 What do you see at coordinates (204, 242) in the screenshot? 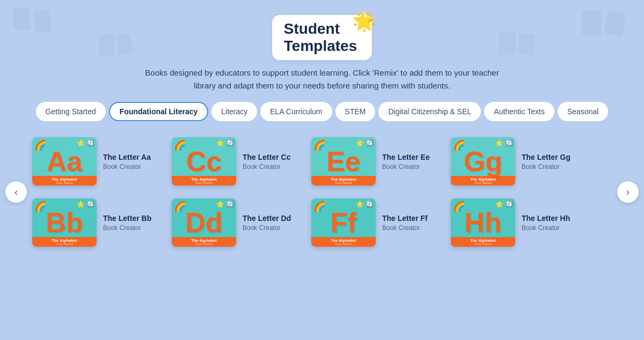
I see `book-label-strip-dd: The Alphabet Your Name` at bounding box center [204, 242].